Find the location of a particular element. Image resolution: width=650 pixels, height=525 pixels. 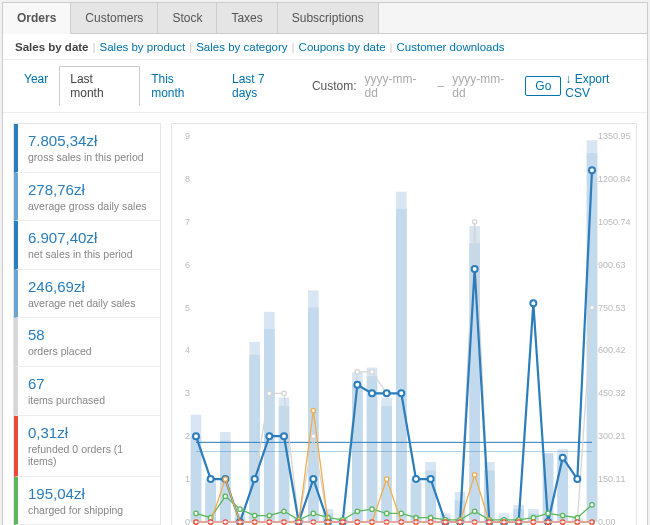

svg-text: 1 is located at coordinates (188, 479).